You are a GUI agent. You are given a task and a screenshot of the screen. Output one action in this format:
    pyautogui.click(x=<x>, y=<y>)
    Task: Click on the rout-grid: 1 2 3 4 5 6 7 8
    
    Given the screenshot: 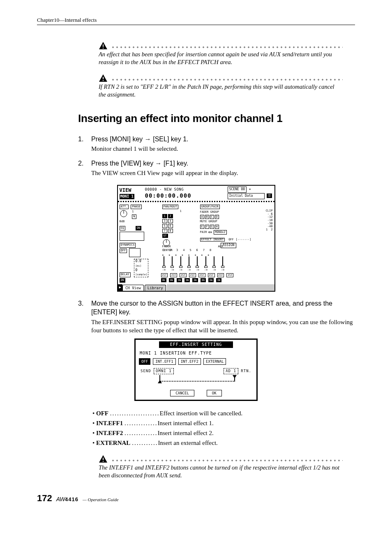 What is the action you would take?
    pyautogui.click(x=169, y=223)
    